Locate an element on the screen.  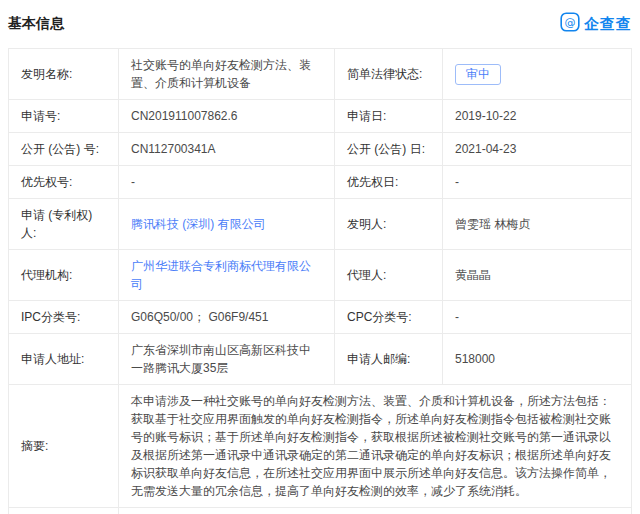
table-row: 申请号: CN201911007862.6 申请日: 2019-10-22 is located at coordinates (320, 116).